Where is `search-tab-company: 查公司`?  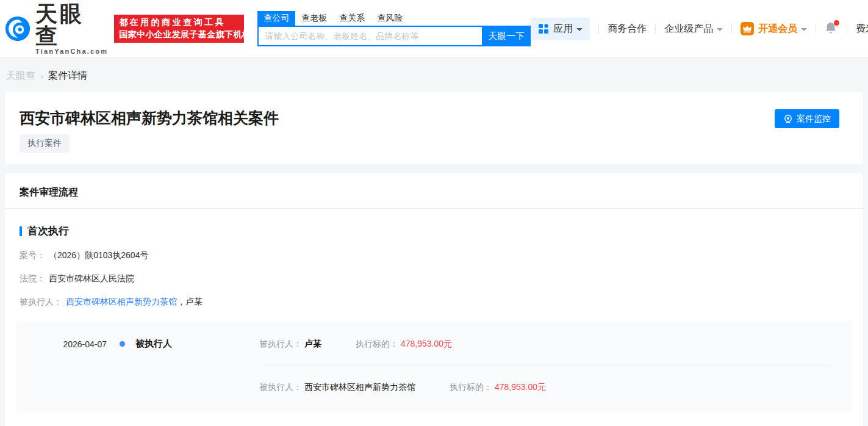
search-tab-company: 查公司 is located at coordinates (276, 18).